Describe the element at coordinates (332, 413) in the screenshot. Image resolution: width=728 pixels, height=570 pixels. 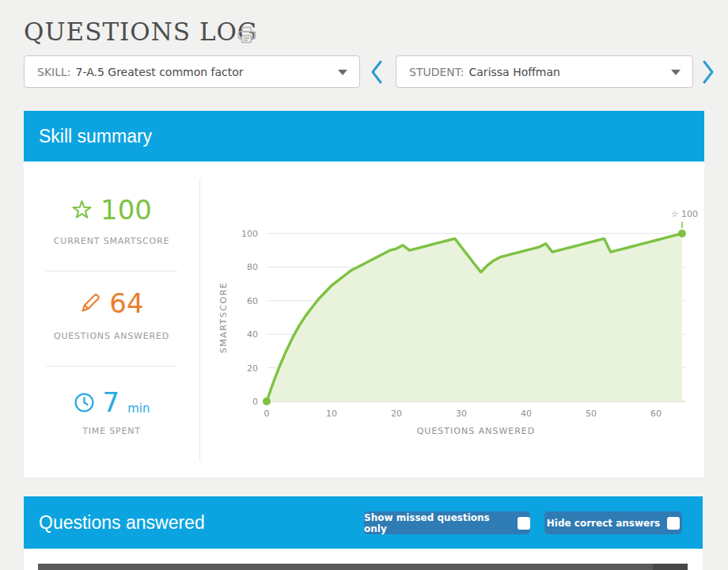
I see `x-tick-label: 10` at that location.